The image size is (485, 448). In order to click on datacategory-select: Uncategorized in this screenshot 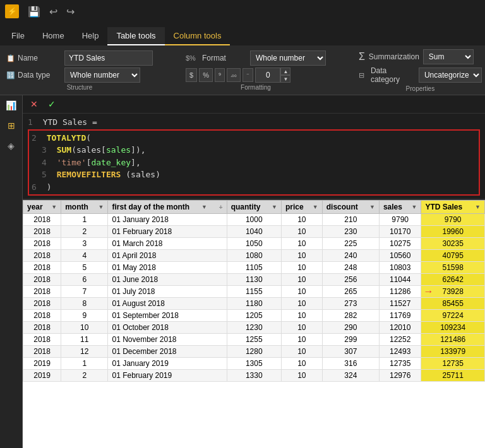, I will do `click(450, 75)`.